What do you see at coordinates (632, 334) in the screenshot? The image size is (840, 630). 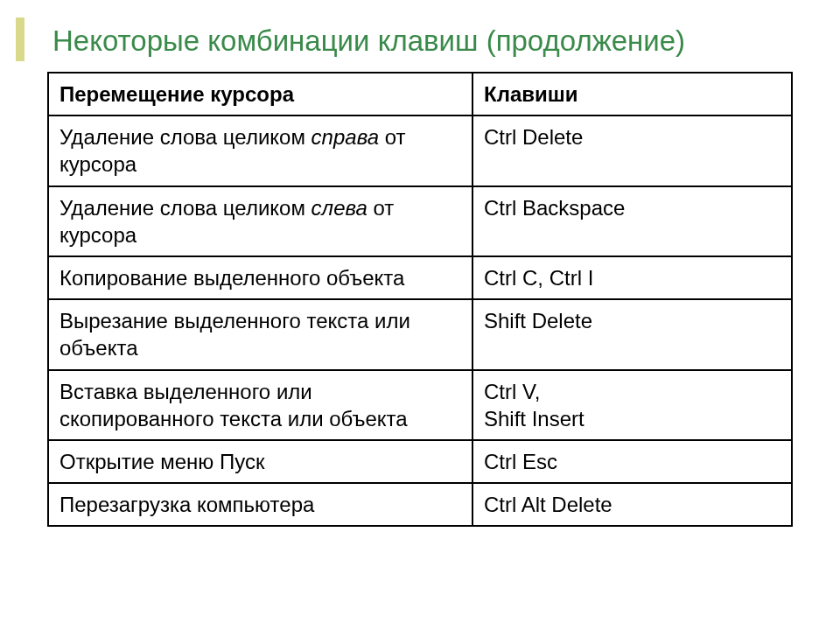 I see `cell-keys: Shift Delete` at bounding box center [632, 334].